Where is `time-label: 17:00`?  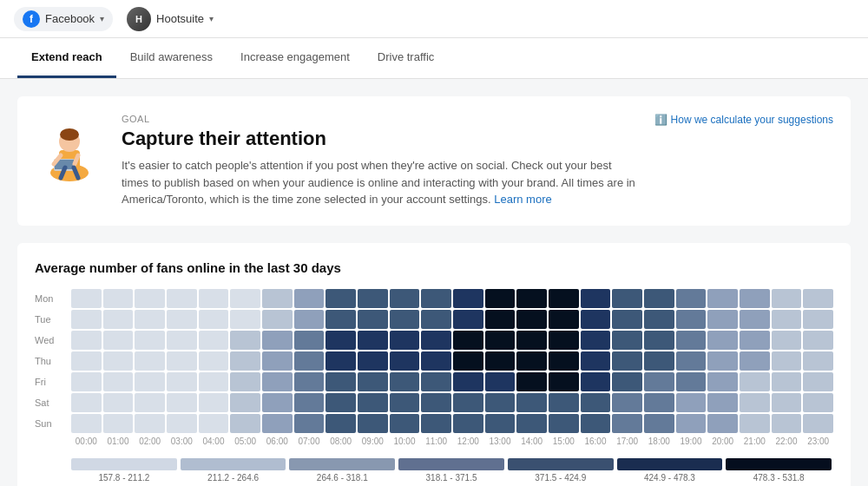
time-label: 17:00 is located at coordinates (627, 441).